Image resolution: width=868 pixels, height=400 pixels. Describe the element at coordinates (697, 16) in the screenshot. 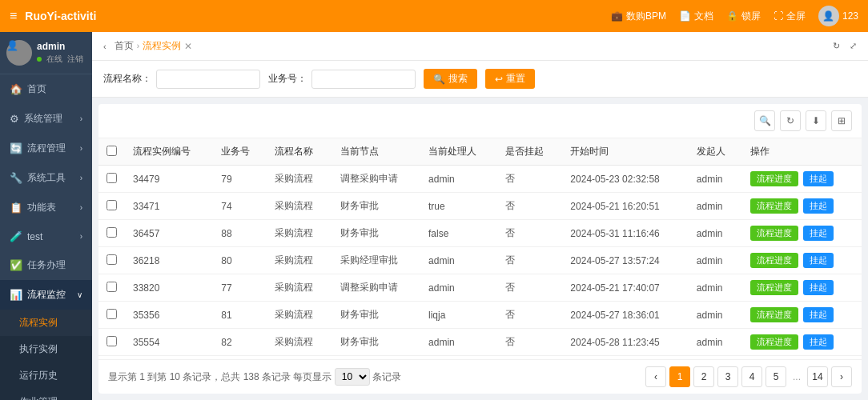

I see `nav-docs: 📄 文档` at that location.